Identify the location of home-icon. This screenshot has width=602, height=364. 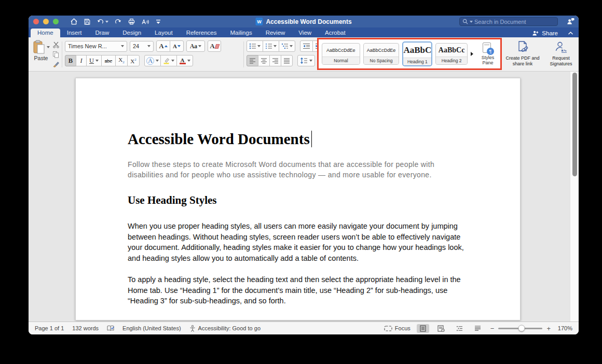
(74, 22).